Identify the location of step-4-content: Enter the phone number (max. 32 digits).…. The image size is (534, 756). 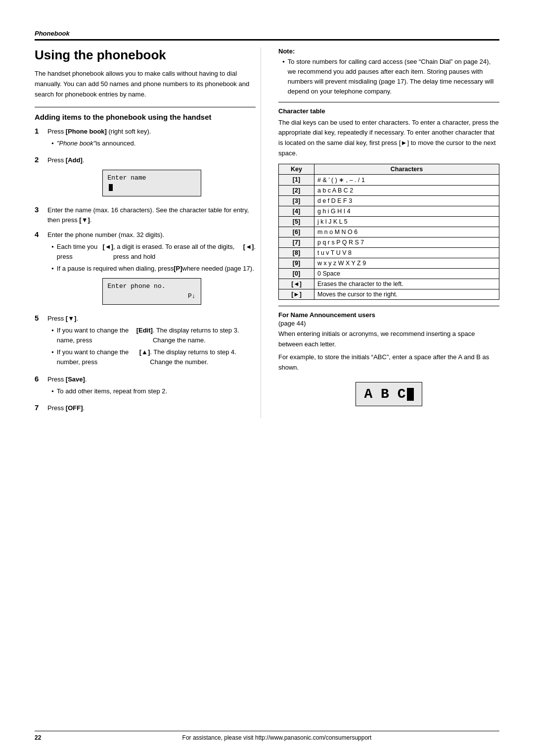
(151, 269).